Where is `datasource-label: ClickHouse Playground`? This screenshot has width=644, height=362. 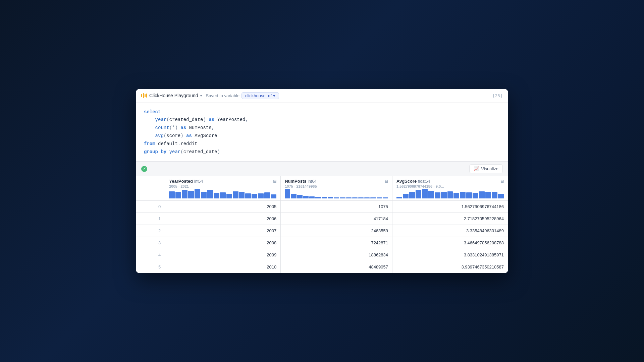 datasource-label: ClickHouse Playground is located at coordinates (174, 96).